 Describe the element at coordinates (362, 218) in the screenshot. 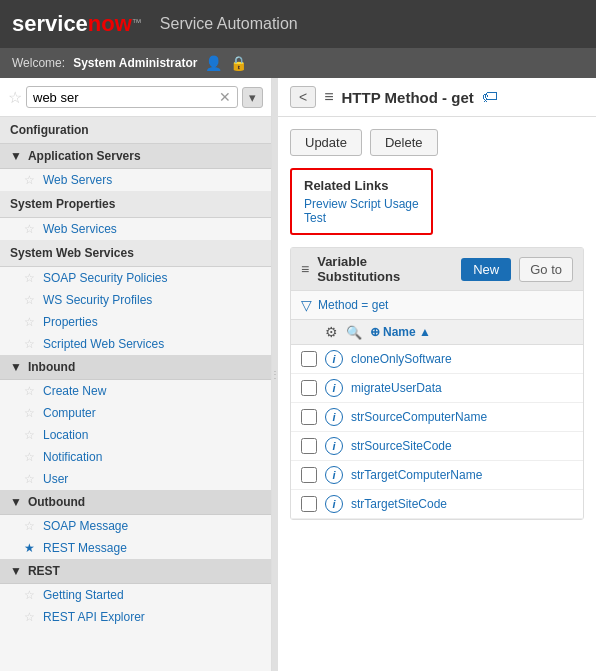

I see `related-link-test: Test` at that location.